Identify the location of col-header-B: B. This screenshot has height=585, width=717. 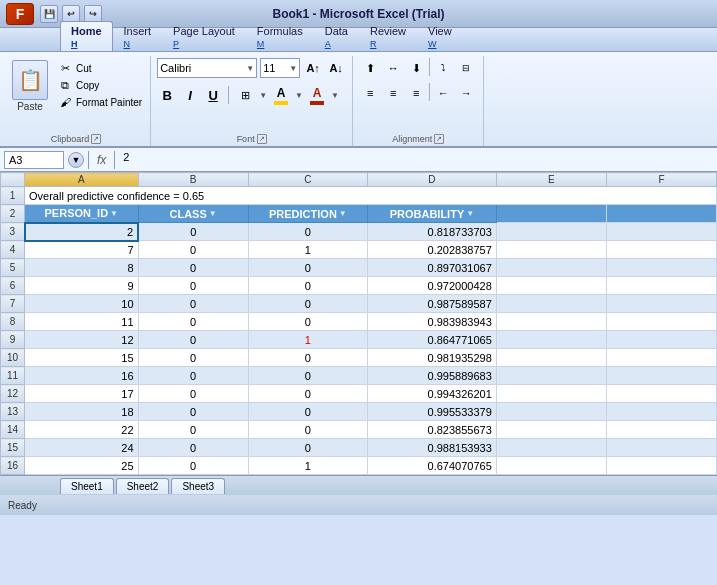
(193, 180).